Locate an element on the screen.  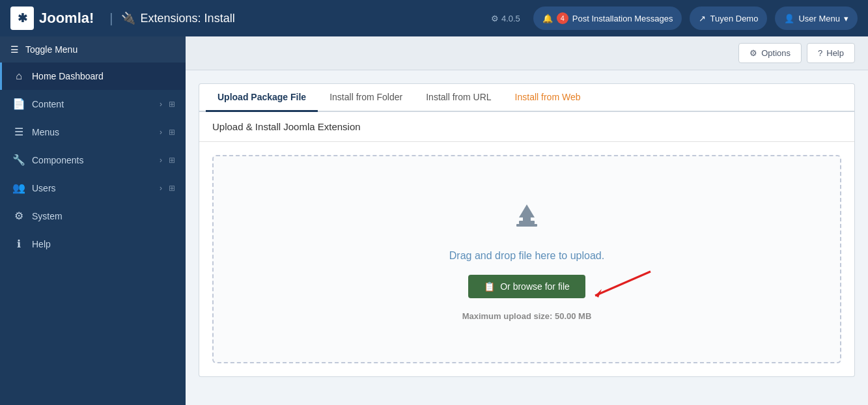
menu-icon: ☰ is located at coordinates (19, 132).